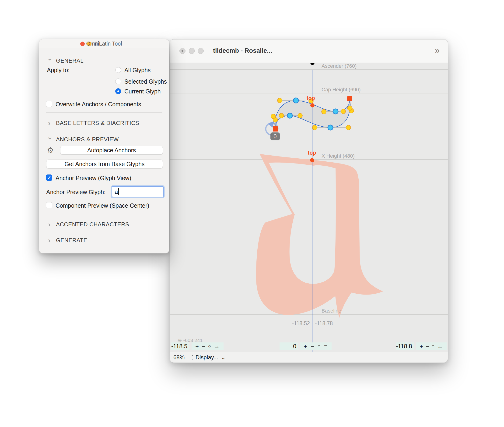  Describe the element at coordinates (104, 44) in the screenshot. I see `panel-titlebar: OmniLatin Tool` at that location.